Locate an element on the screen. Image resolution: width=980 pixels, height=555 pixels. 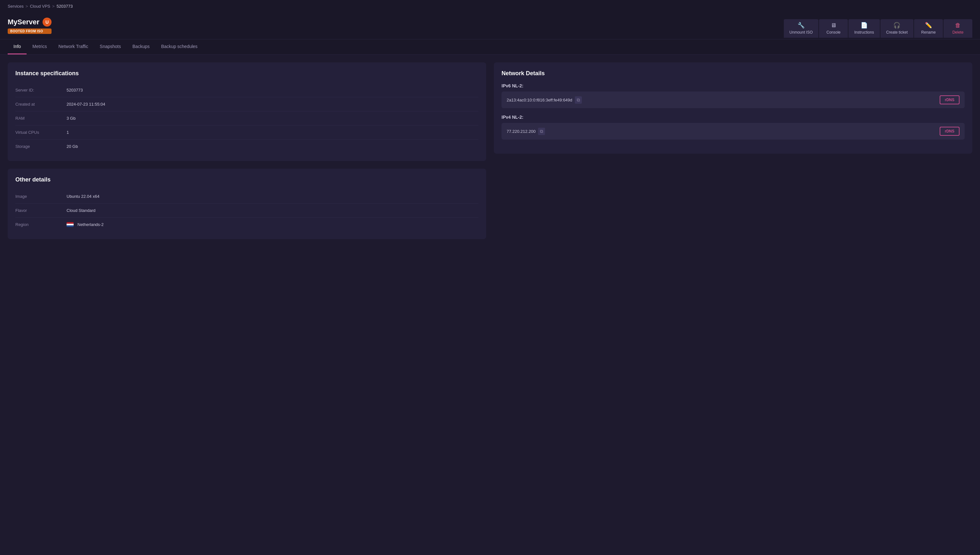
ipv4-value-container: 77.220.212.200 ⧉ is located at coordinates (526, 131).